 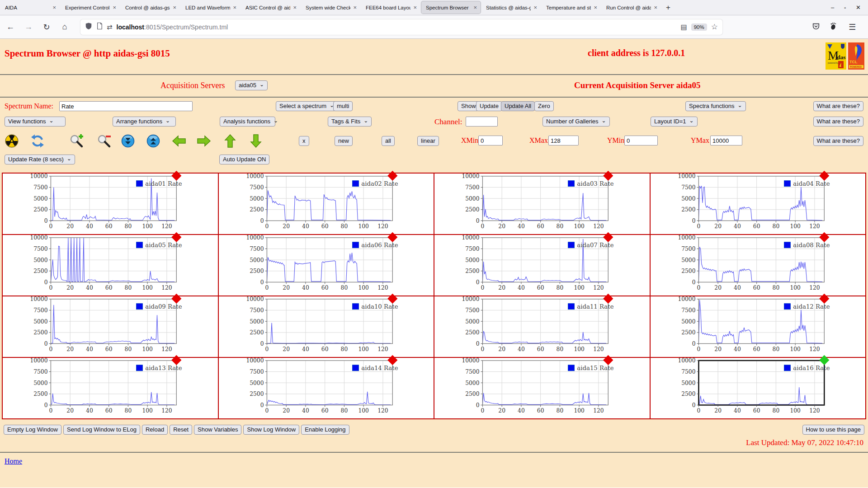 What do you see at coordinates (47, 27) in the screenshot?
I see `reload-icon: ↻` at bounding box center [47, 27].